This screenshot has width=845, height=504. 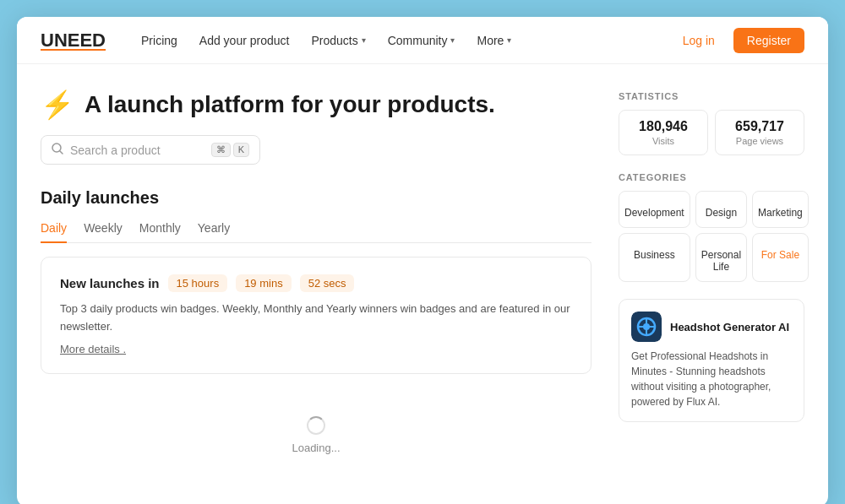 What do you see at coordinates (150, 150) in the screenshot?
I see `search-bar: Search a product ⌘ K` at bounding box center [150, 150].